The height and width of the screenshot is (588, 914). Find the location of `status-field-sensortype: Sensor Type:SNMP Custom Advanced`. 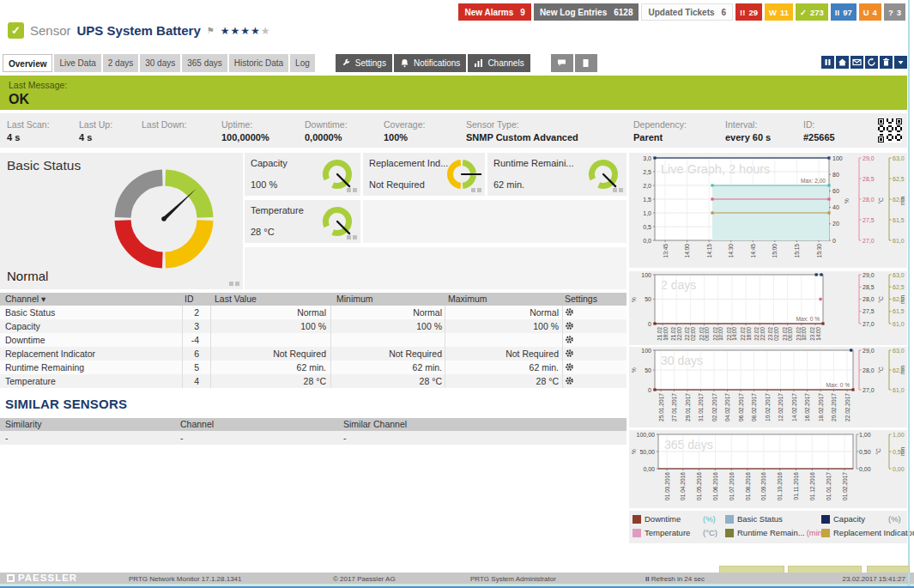

status-field-sensortype: Sensor Type:SNMP Custom Advanced is located at coordinates (522, 130).